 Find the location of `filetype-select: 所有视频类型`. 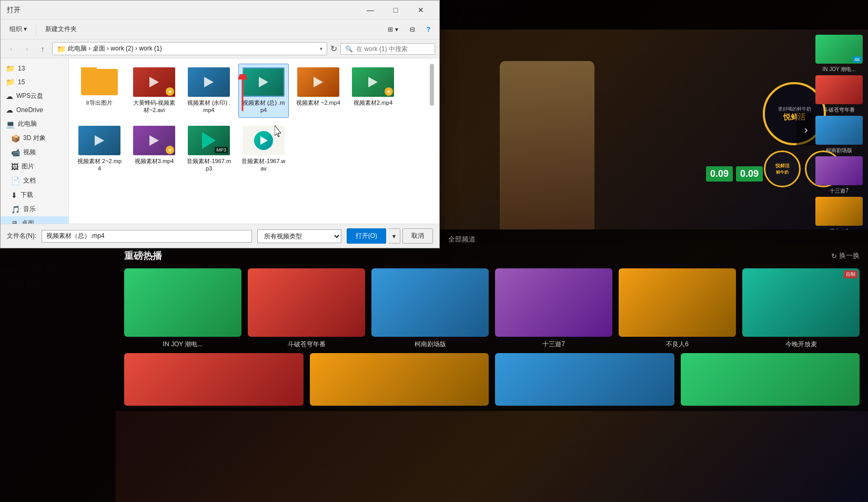

filetype-select: 所有视频类型 is located at coordinates (299, 236).